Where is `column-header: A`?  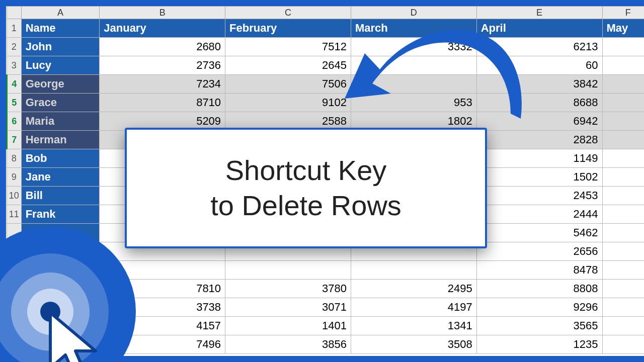
column-header: A is located at coordinates (60, 13).